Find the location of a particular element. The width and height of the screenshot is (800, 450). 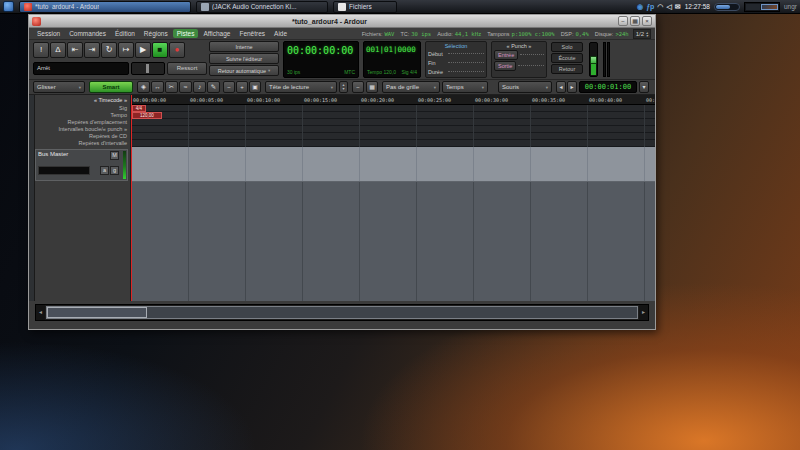

nudge-back-button: ◂ is located at coordinates (561, 87).